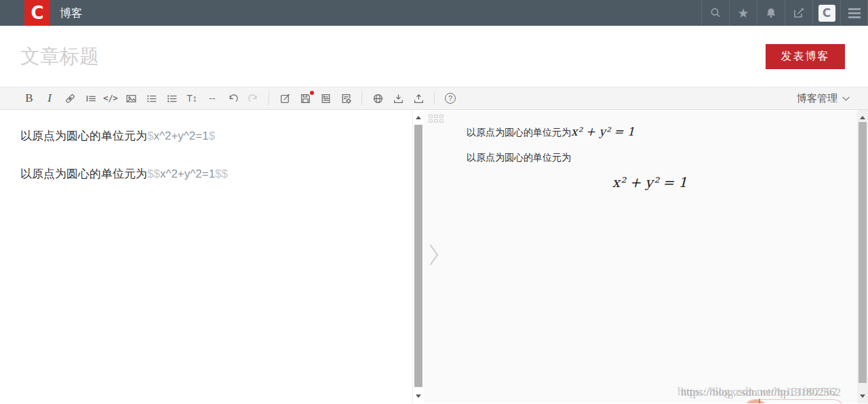 The width and height of the screenshot is (868, 404). Describe the element at coordinates (172, 99) in the screenshot. I see `unordered-list-icon` at that location.